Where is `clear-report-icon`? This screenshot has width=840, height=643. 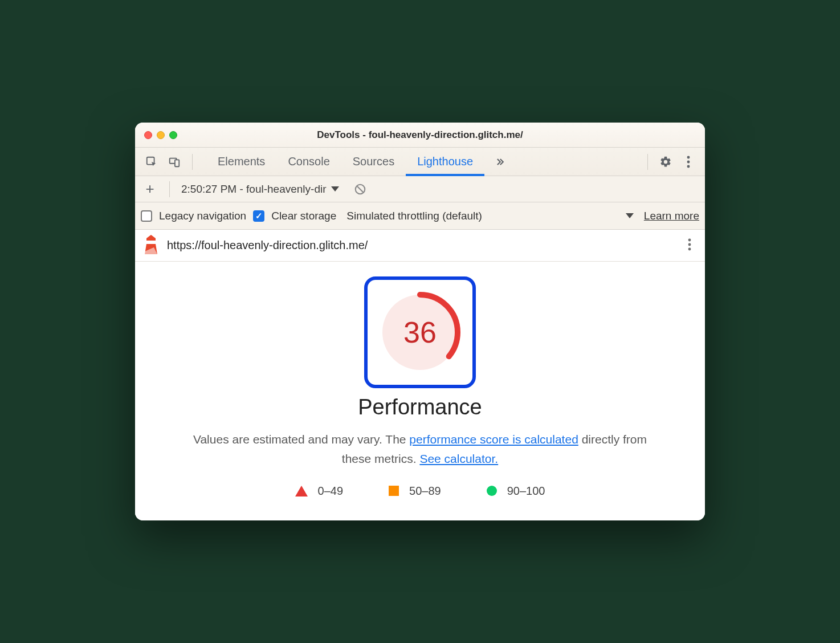 clear-report-icon is located at coordinates (360, 189).